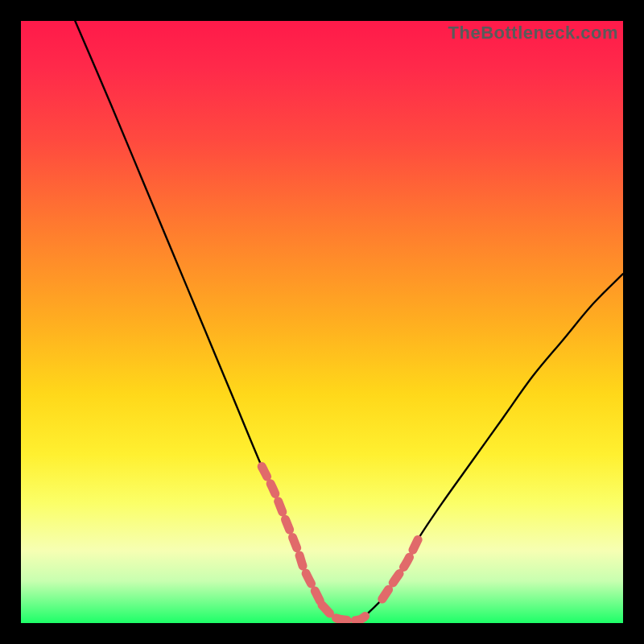 This screenshot has height=644, width=644. What do you see at coordinates (346, 613) in the screenshot?
I see `highlight-bottom` at bounding box center [346, 613].